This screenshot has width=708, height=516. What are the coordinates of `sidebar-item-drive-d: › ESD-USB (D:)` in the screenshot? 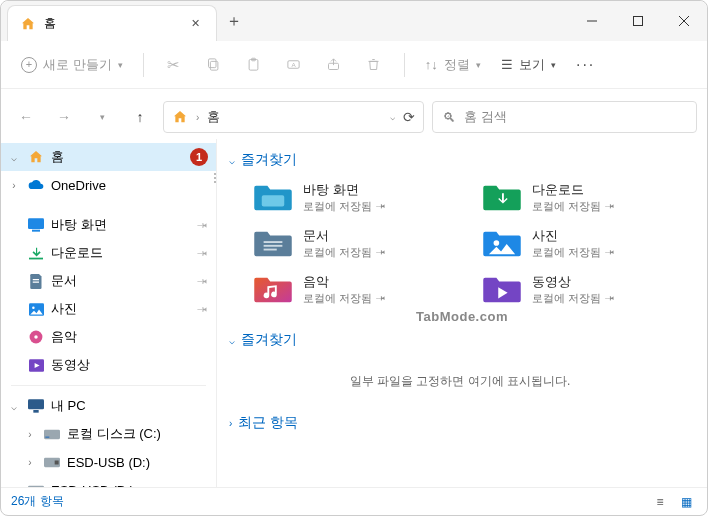 It's located at (108, 462).